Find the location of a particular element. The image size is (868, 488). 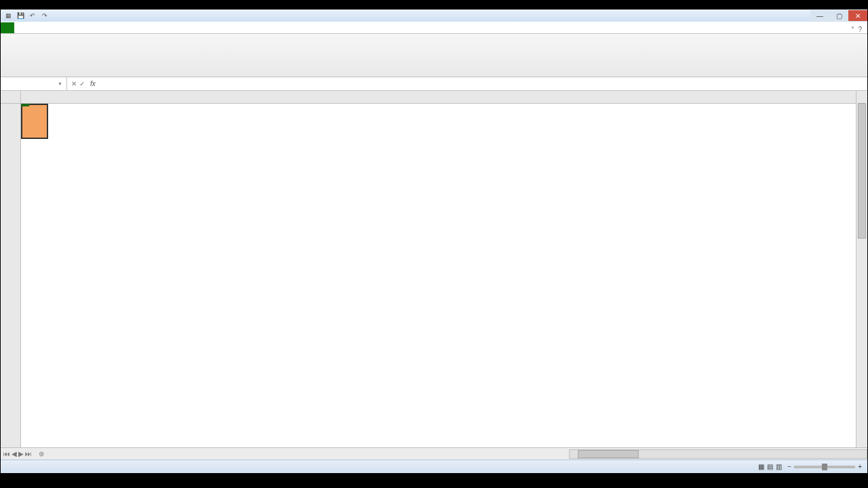

zoom-slider is located at coordinates (825, 467).